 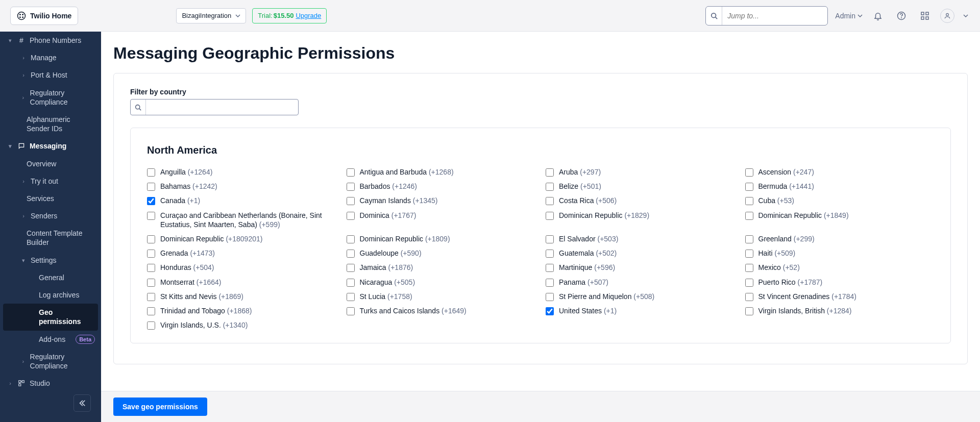 What do you see at coordinates (388, 282) in the screenshot?
I see `country-label: Nicaragua (+505)` at bounding box center [388, 282].